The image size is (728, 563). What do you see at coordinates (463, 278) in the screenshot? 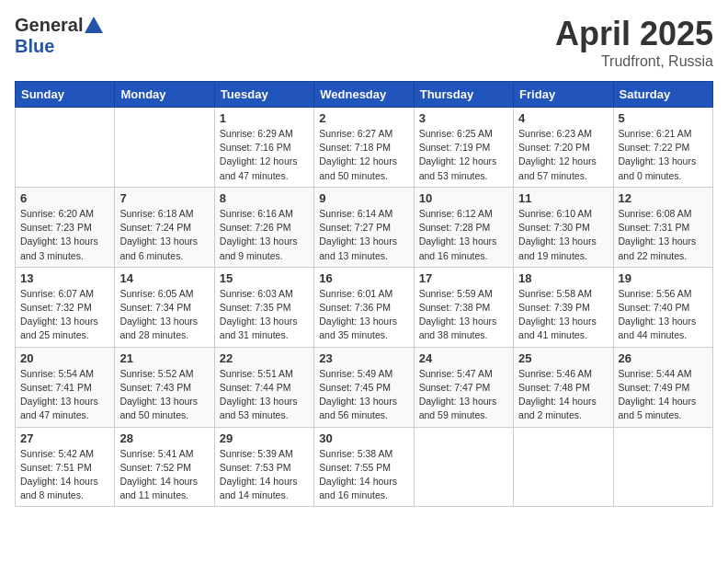
I see `day-number: 17` at bounding box center [463, 278].